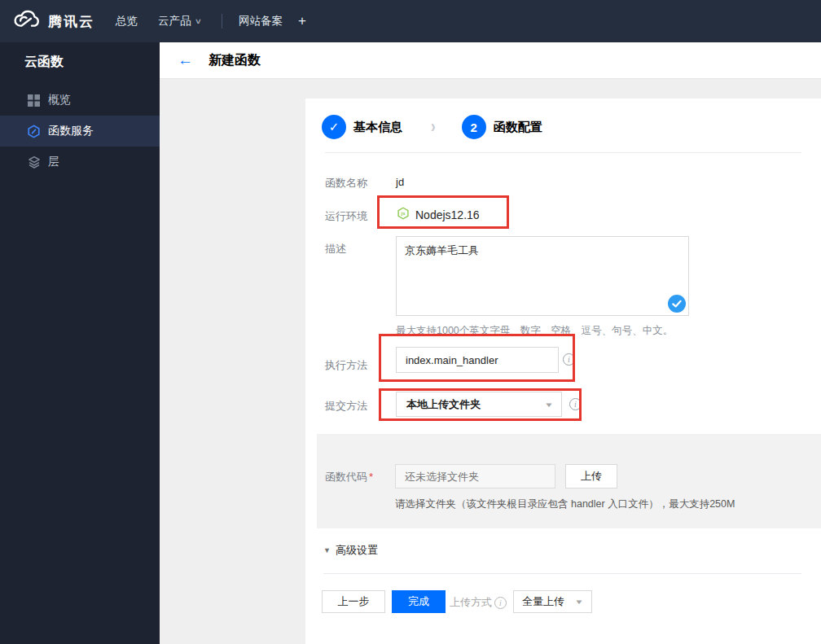 The height and width of the screenshot is (644, 821). Describe the element at coordinates (402, 213) in the screenshot. I see `svg-text: js` at that location.